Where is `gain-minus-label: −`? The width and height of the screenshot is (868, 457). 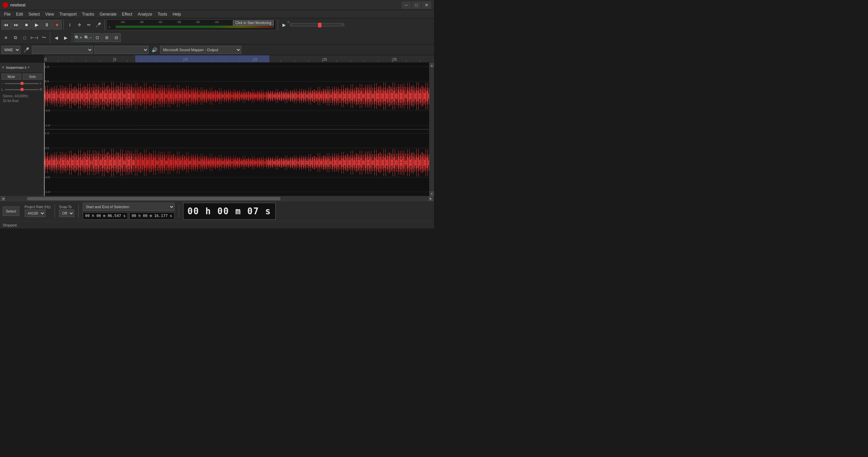 gain-minus-label: − is located at coordinates (3, 83).